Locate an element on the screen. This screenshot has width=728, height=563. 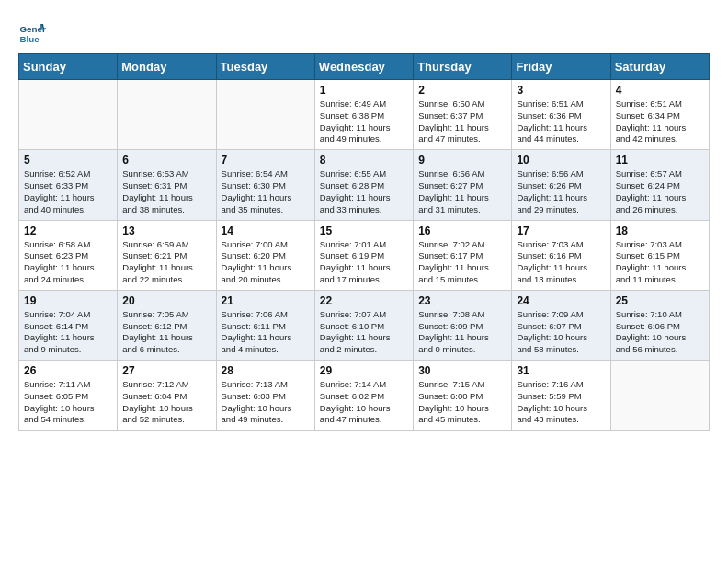
day-info: Sunrise: 6:56 AM Sunset: 6:26 PM Dayligh… is located at coordinates (561, 191).